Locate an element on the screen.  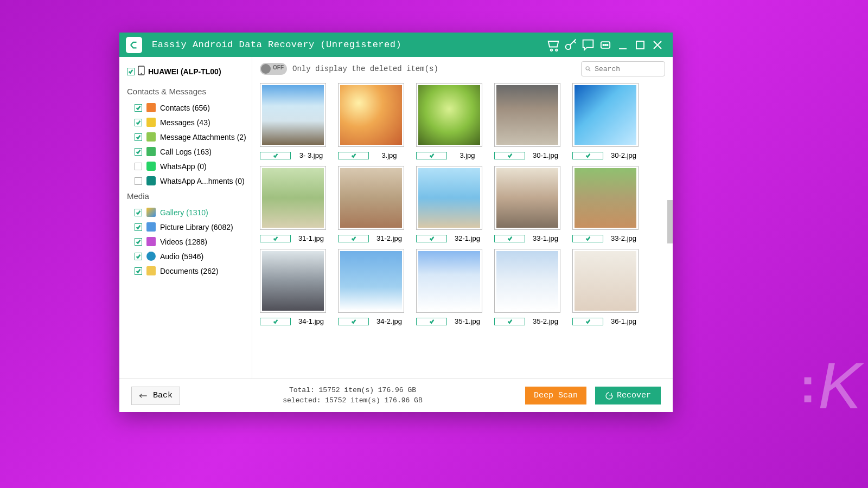
device-checkbox is located at coordinates (131, 72).